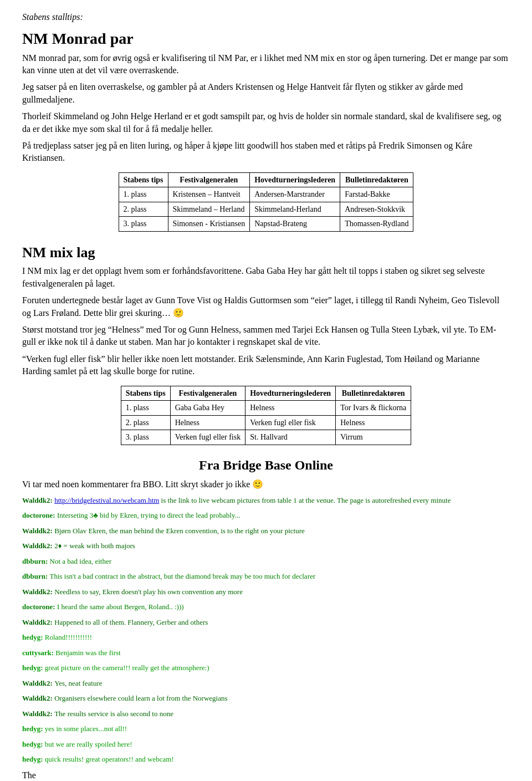  I want to click on chat-message: I heard the same about Bergen, Roland.. …, so click(121, 606).